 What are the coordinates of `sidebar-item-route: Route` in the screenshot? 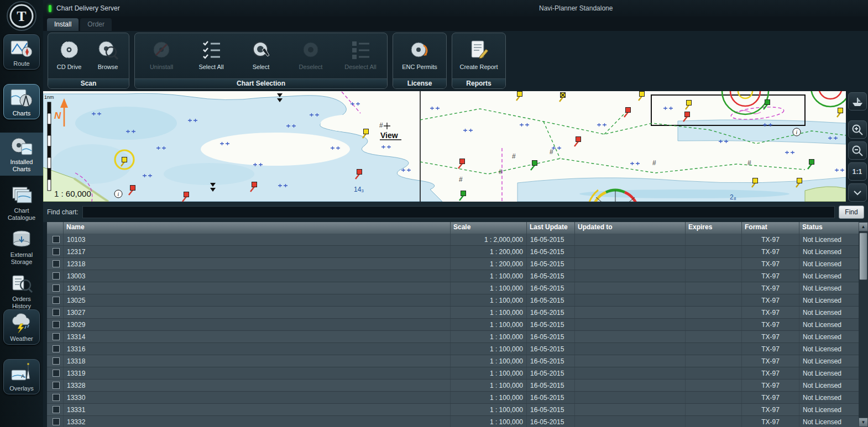 It's located at (22, 52).